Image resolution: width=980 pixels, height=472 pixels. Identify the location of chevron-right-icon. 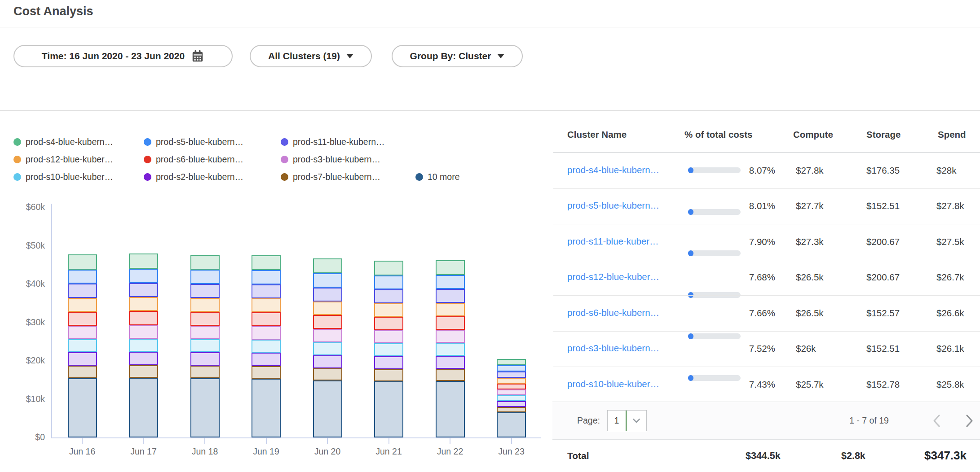
(970, 421).